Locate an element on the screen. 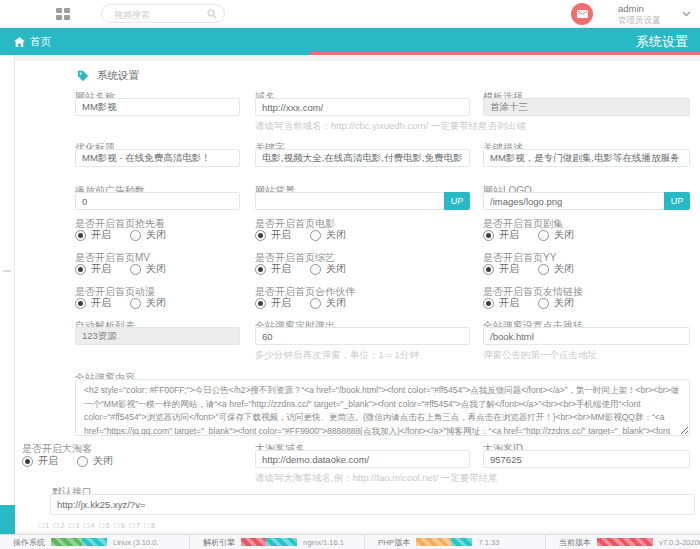  collapsed-sidebar is located at coordinates (8, 302).